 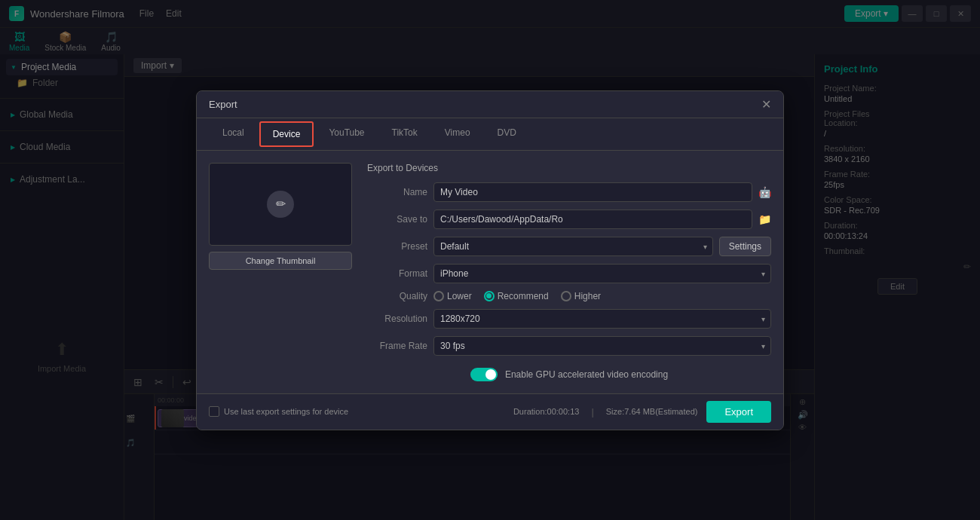 What do you see at coordinates (405, 134) in the screenshot?
I see `tab-tiktok: TikTok` at bounding box center [405, 134].